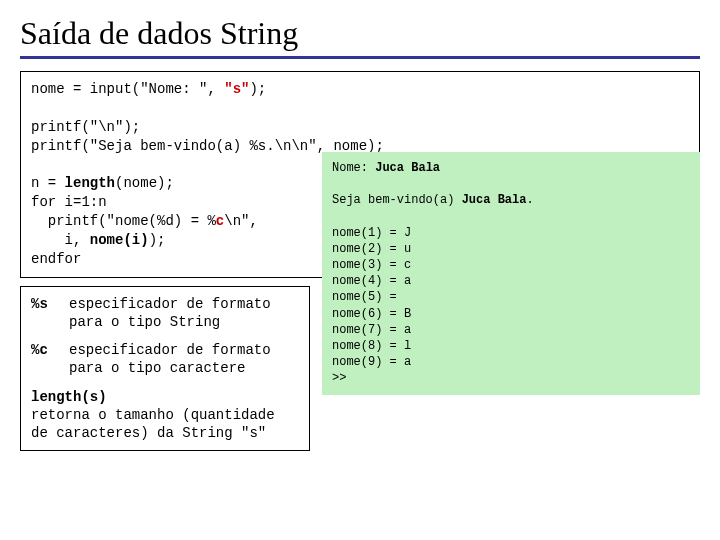  What do you see at coordinates (368, 297) in the screenshot?
I see `out-row-5: nome(5) =` at bounding box center [368, 297].